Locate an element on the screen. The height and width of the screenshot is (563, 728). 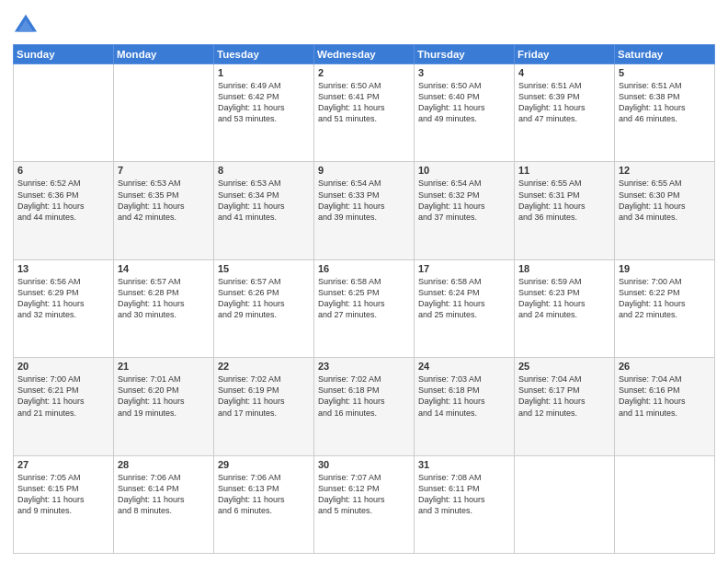
day-content: Sunrise: 6:56 AM Sunset: 6:29 PM Dayligh… is located at coordinates (63, 298).